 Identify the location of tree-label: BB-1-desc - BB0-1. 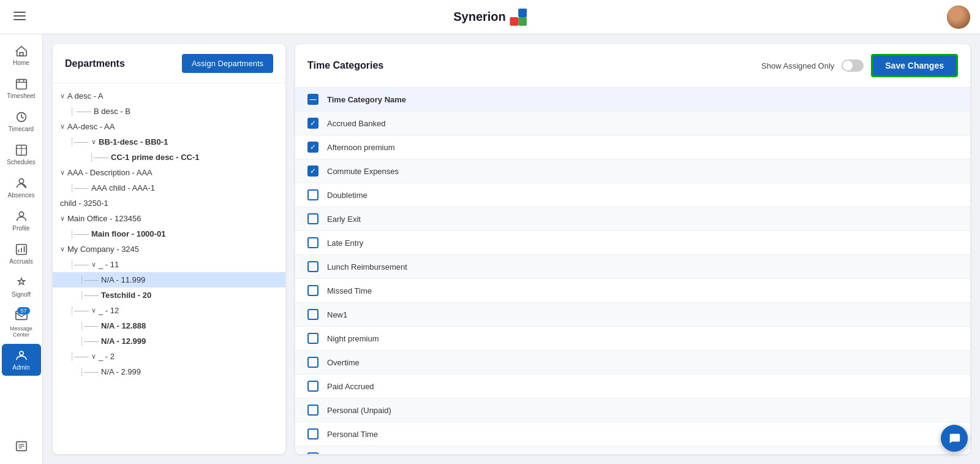
(134, 142).